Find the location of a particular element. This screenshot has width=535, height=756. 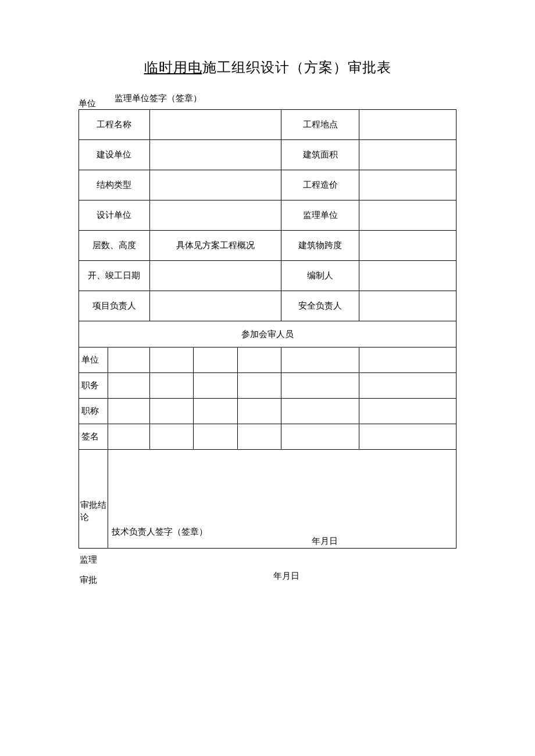

value-project-name is located at coordinates (215, 125).